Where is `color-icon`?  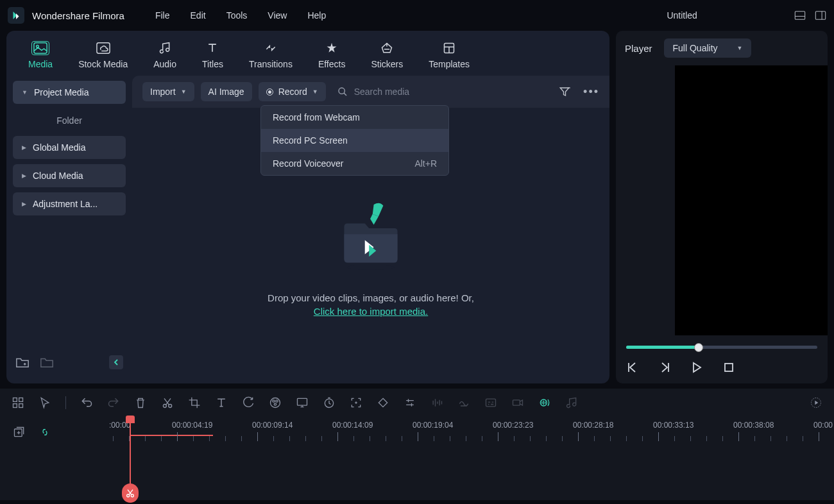 color-icon is located at coordinates (275, 403).